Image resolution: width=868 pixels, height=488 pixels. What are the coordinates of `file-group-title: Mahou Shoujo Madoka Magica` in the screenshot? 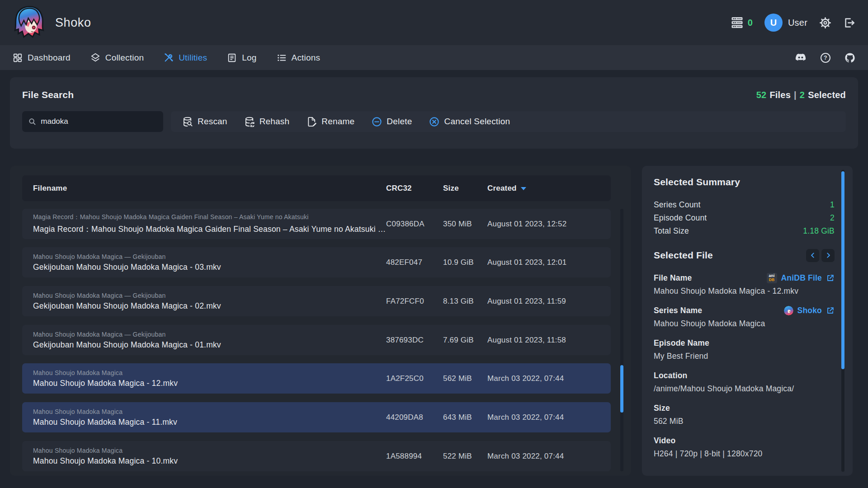 It's located at (210, 373).